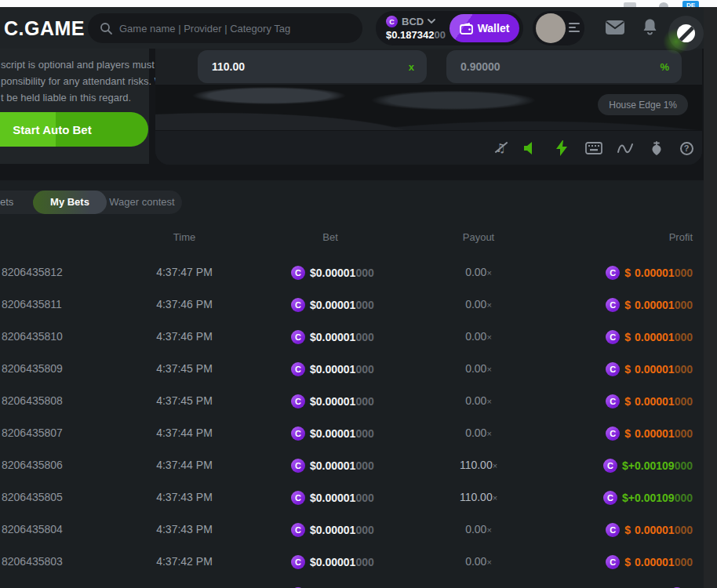 Image resolution: width=717 pixels, height=588 pixels. What do you see at coordinates (530, 148) in the screenshot?
I see `sound-icon` at bounding box center [530, 148].